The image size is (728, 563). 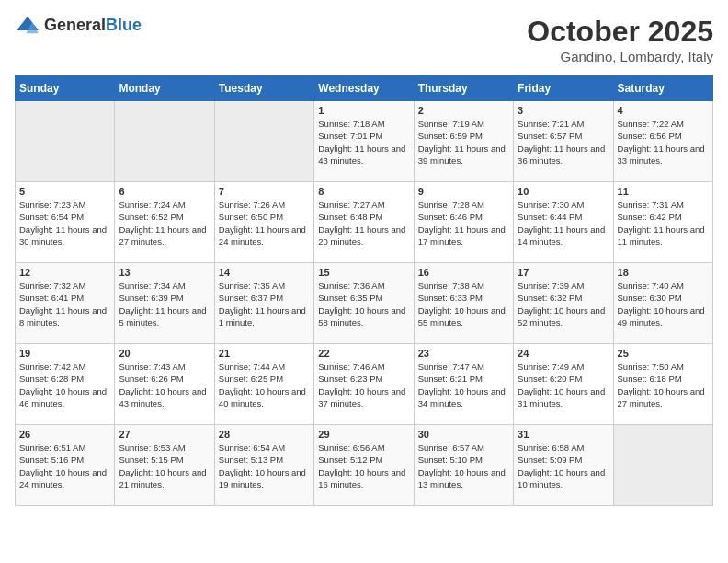 I want to click on day-number: 15, so click(x=364, y=272).